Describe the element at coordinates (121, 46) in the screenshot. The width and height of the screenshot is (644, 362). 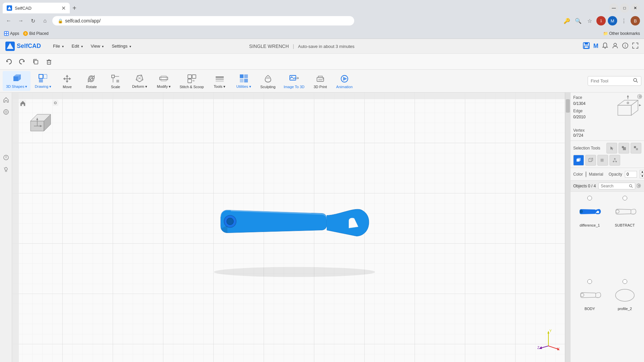
I see `menu-settings: Settings ▾` at that location.